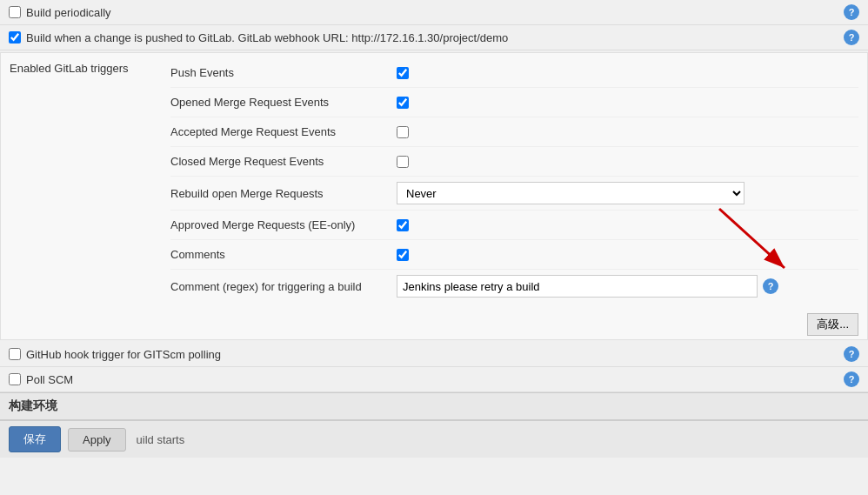 The width and height of the screenshot is (868, 495). Describe the element at coordinates (515, 103) in the screenshot. I see `trigger-row-opened-merge: Opened Merge Request Events` at that location.